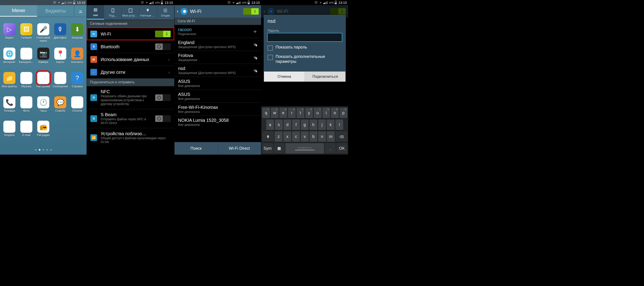 The width and height of the screenshot is (644, 286). I want to click on settings-tab-0: ния, so click(96, 13).